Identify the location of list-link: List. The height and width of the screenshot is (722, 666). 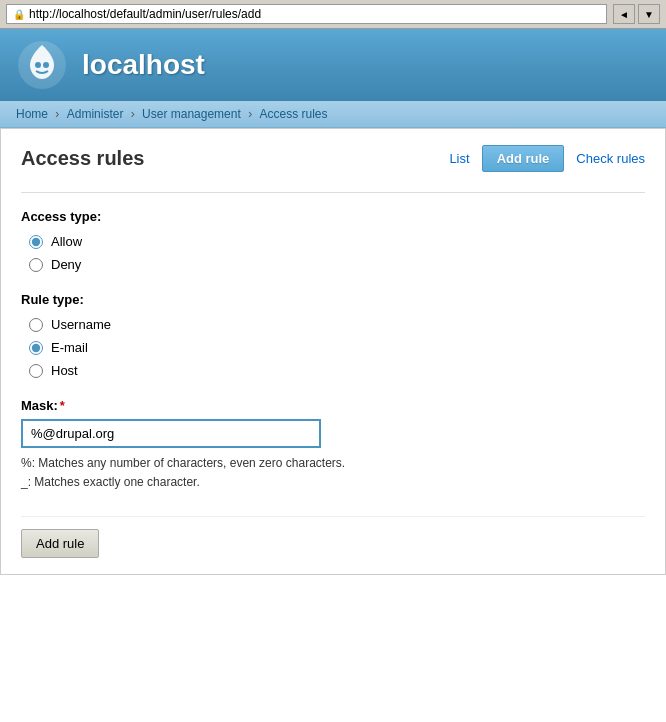
(459, 158).